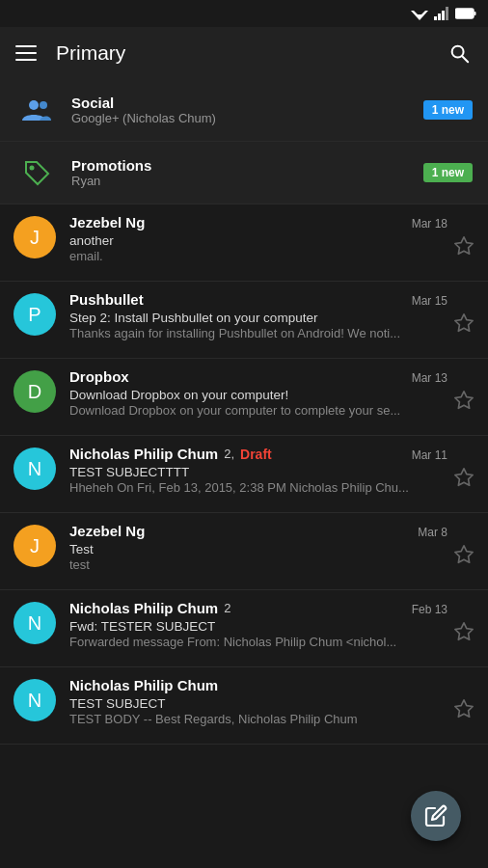 This screenshot has width=488, height=868. What do you see at coordinates (106, 299) in the screenshot?
I see `sender-name: Pushbullet` at bounding box center [106, 299].